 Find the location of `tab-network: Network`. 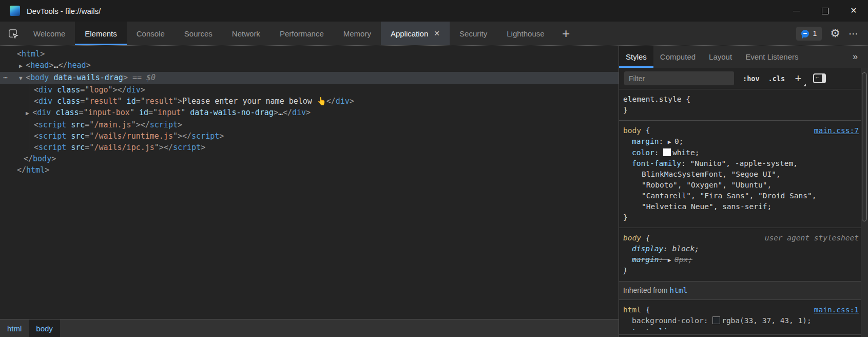

tab-network: Network is located at coordinates (246, 33).